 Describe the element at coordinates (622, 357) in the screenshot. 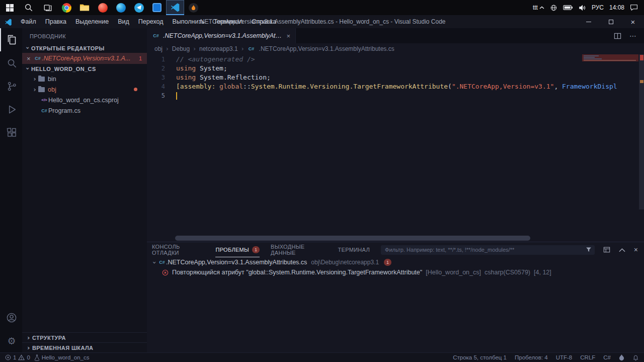

I see `omnisharp-status` at that location.